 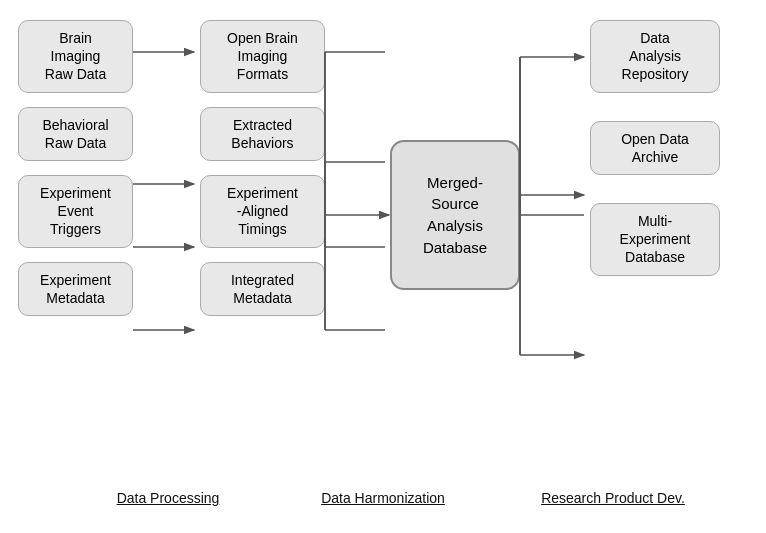 What do you see at coordinates (262, 289) in the screenshot?
I see `integrated-meta-label: Integrated Metadata` at bounding box center [262, 289].